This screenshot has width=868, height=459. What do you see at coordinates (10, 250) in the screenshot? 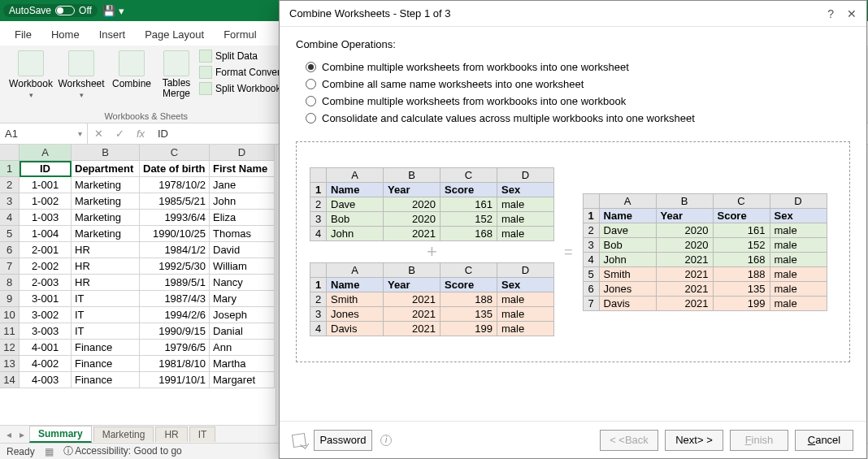
I see `row-header: 6` at bounding box center [10, 250].